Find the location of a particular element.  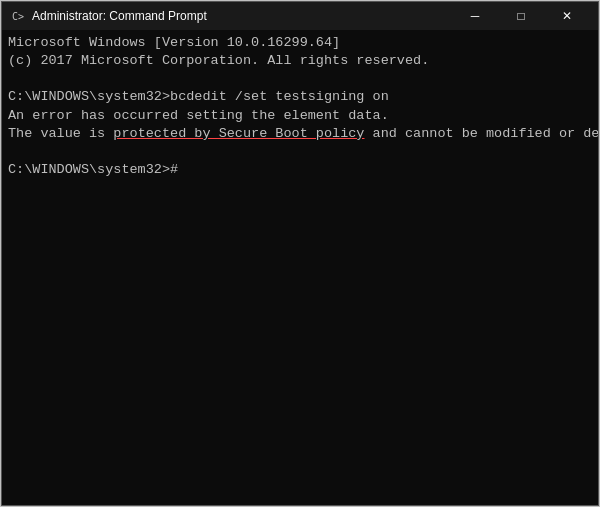

command-text: bcdedit /set testsigning on is located at coordinates (280, 96).